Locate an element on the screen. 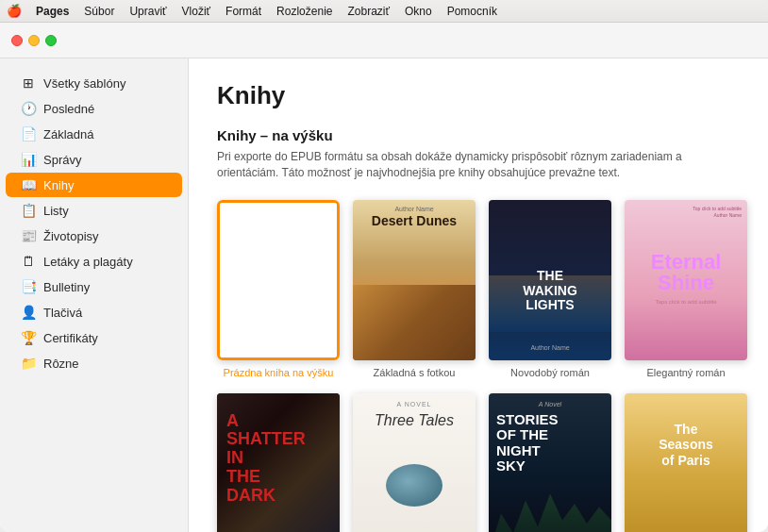 This screenshot has height=532, width=768. desert-dunes-shape is located at coordinates (414, 323).